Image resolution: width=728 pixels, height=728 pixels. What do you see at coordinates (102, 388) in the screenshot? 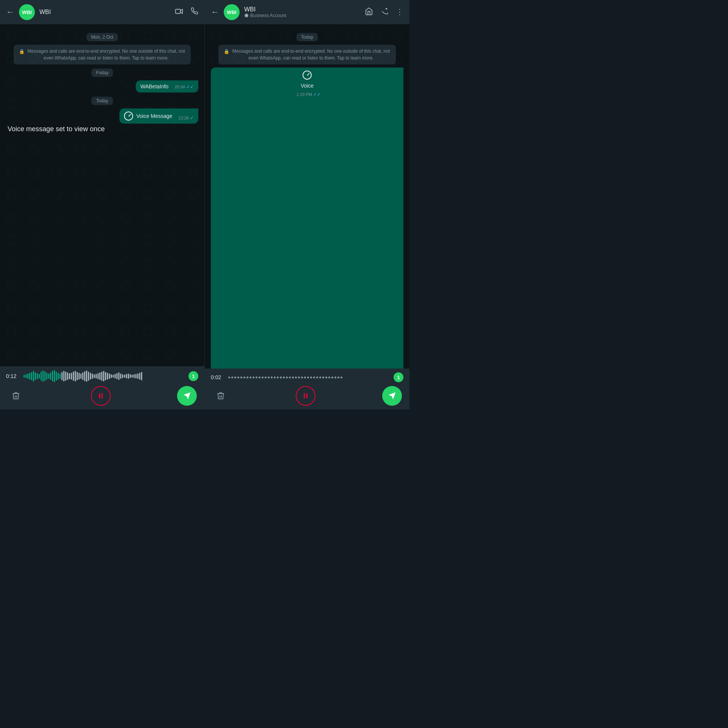
I see `left-bottom-bar: 0:12 1` at bounding box center [102, 388].